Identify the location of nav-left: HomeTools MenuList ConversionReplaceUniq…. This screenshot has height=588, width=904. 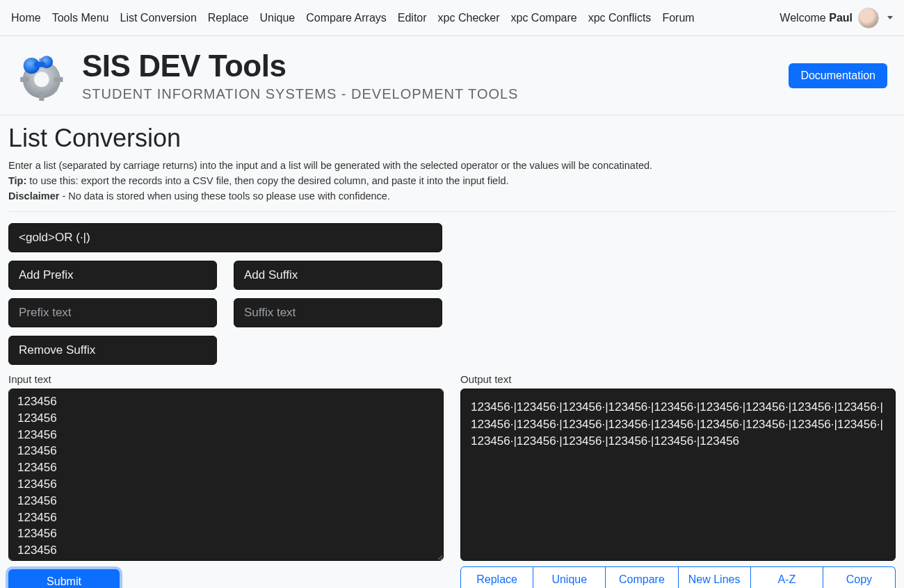
(353, 18).